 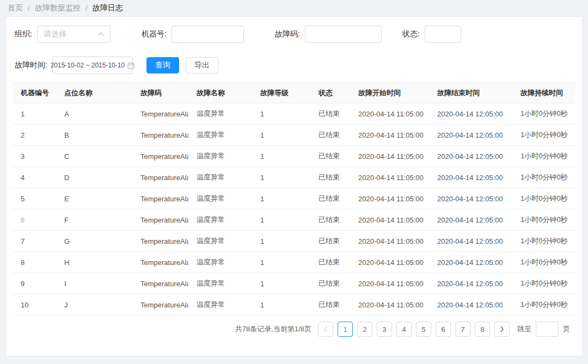 I want to click on chevron-left-icon, so click(x=326, y=329).